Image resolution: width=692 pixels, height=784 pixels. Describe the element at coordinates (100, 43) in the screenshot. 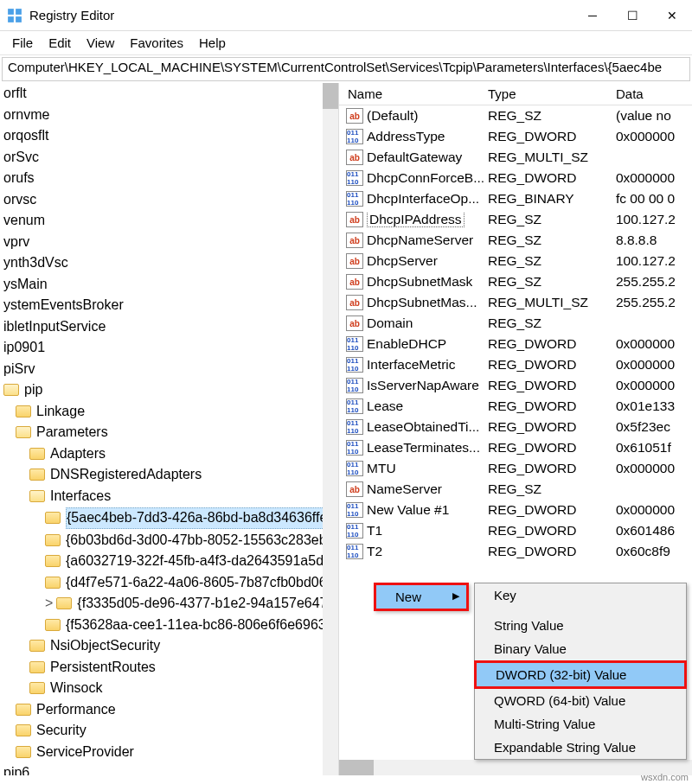

I see `menu-view: View` at that location.